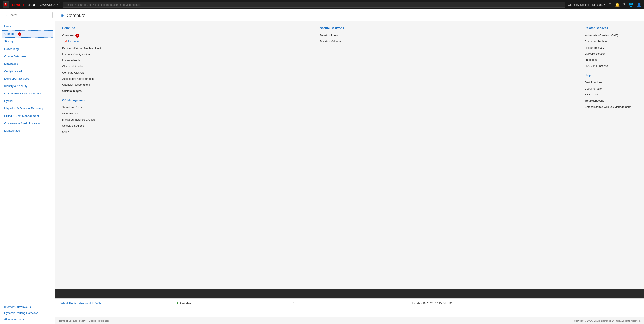 Image resolution: width=644 pixels, height=324 pixels. Describe the element at coordinates (28, 57) in the screenshot. I see `sidebar-item-oracle-database: Oracle Database` at that location.